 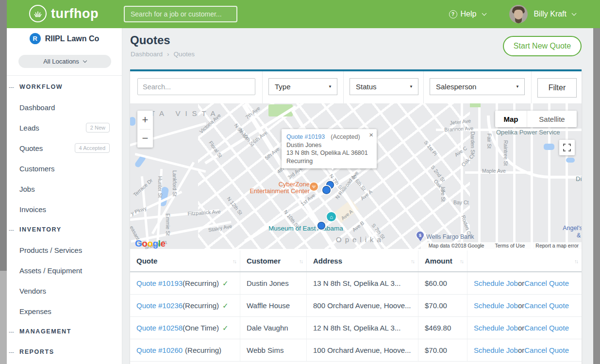 What do you see at coordinates (384, 86) in the screenshot?
I see `status-select: Status ▼` at bounding box center [384, 86].